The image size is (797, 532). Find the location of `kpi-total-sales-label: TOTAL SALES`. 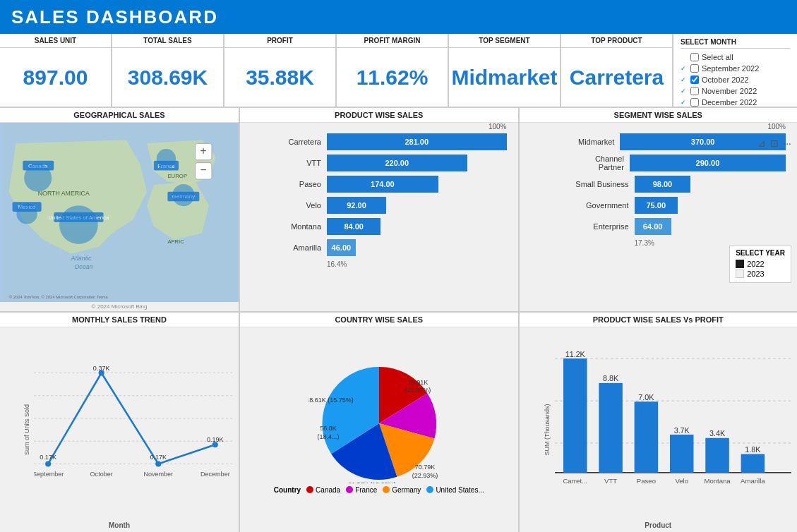

kpi-total-sales-label: TOTAL SALES is located at coordinates (168, 41).